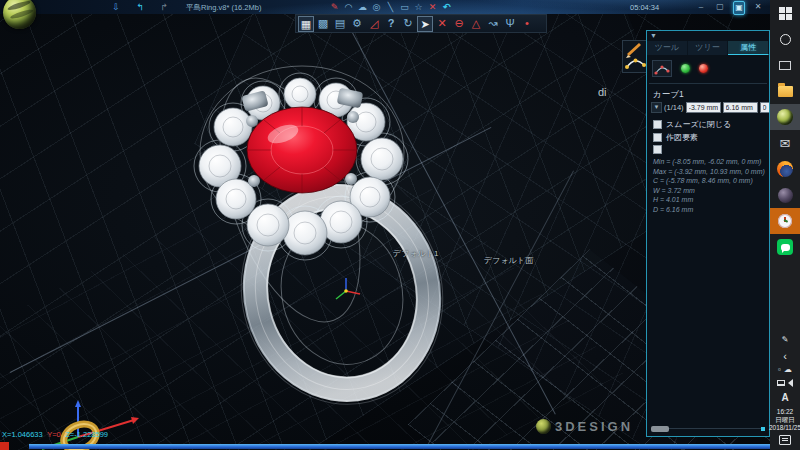 The width and height of the screenshot is (800, 450). I want to click on clock-app-button, so click(785, 221).